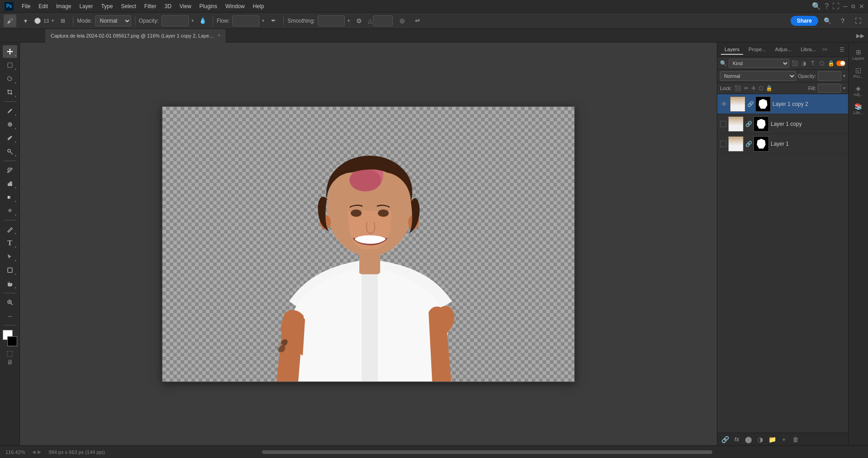  What do you see at coordinates (830, 76) in the screenshot?
I see `opacity-field: 100%` at bounding box center [830, 76].